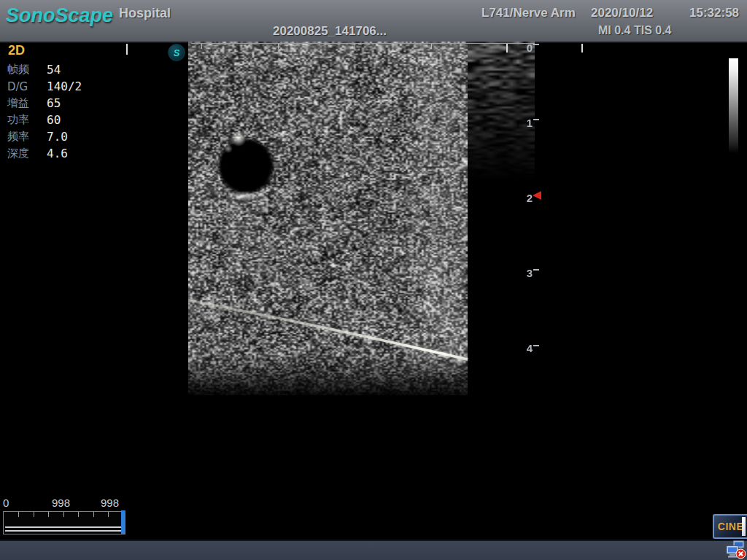 This screenshot has height=560, width=747. What do you see at coordinates (744, 526) in the screenshot?
I see `cine-button-edge` at bounding box center [744, 526].